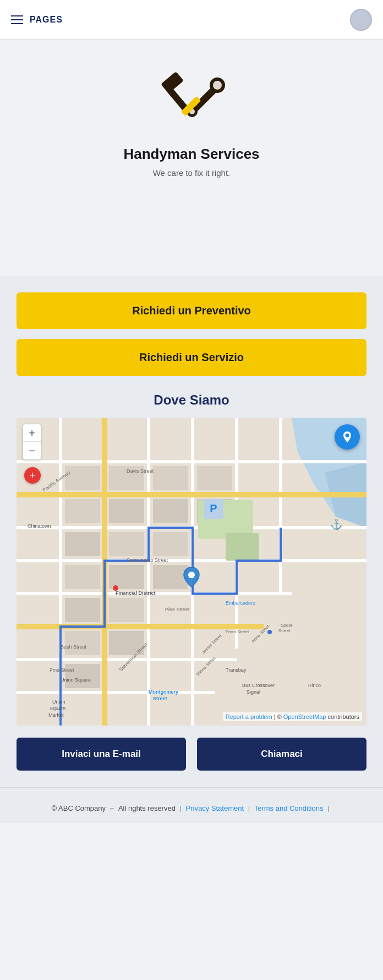 The height and width of the screenshot is (980, 383). Describe the element at coordinates (192, 311) in the screenshot. I see `request-quote-button: Richiedi un Preventivo` at that location.